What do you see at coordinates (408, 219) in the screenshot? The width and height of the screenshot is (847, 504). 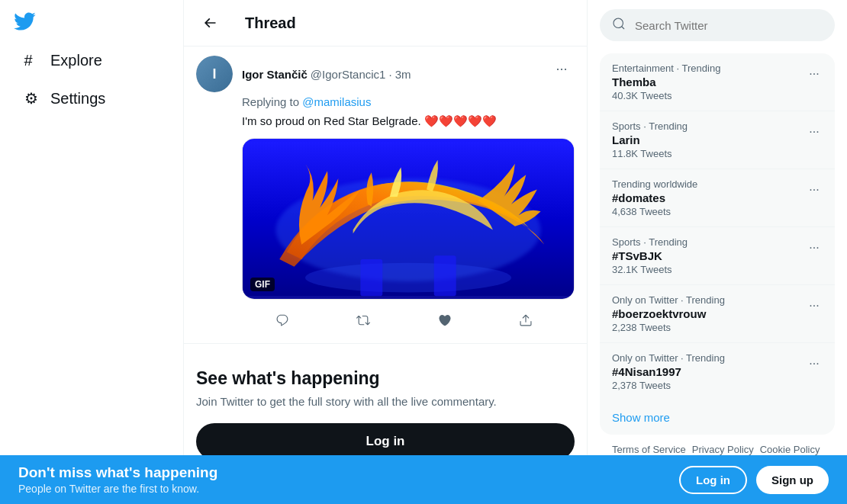 I see `tweet-gif: GIF` at bounding box center [408, 219].